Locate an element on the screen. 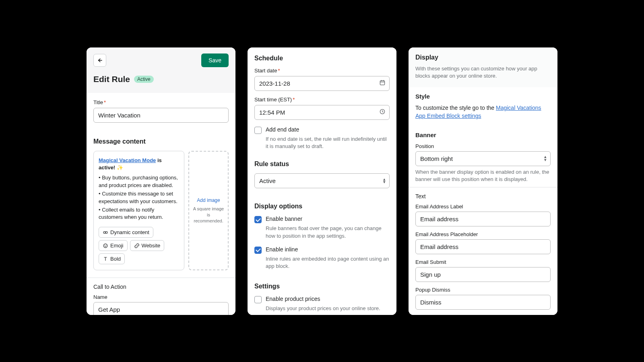 The height and width of the screenshot is (362, 644). display-header: Display With these settings you can cust… is located at coordinates (483, 68).